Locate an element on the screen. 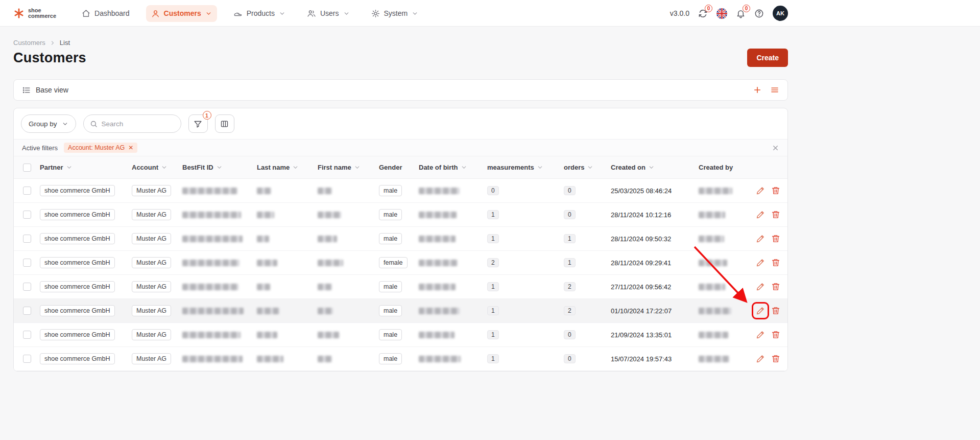  column-header-last: Last name is located at coordinates (287, 168).